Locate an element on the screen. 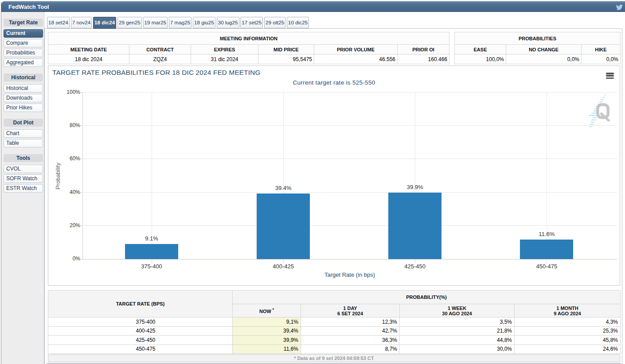 This screenshot has width=625, height=364. tab-7-mag25: 7 mag25 is located at coordinates (180, 23).